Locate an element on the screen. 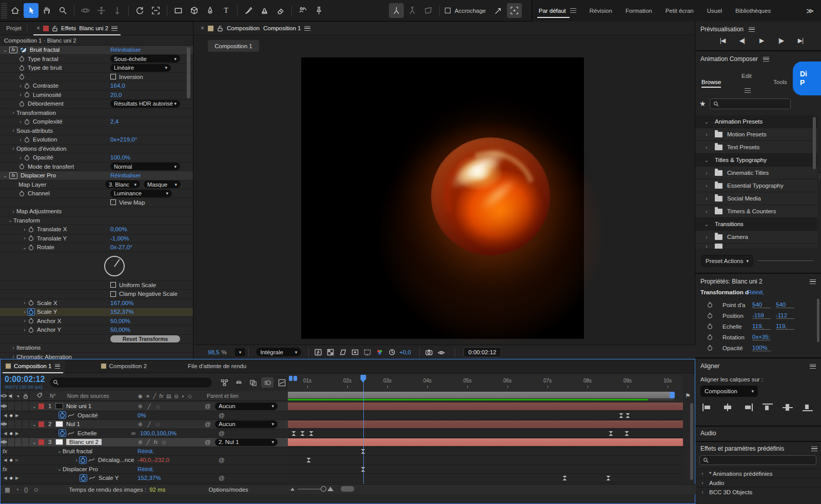 This screenshot has height=504, width=821. scale-y-value: 152,37% is located at coordinates (149, 478).